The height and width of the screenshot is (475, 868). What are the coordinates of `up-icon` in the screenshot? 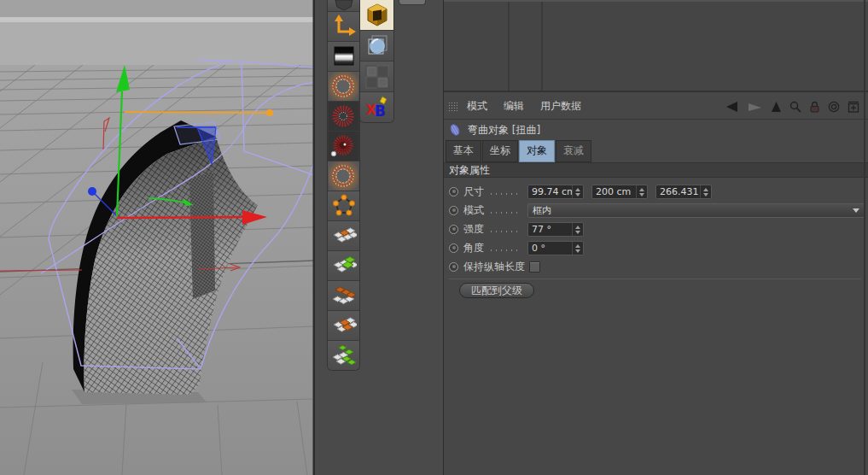 It's located at (777, 107).